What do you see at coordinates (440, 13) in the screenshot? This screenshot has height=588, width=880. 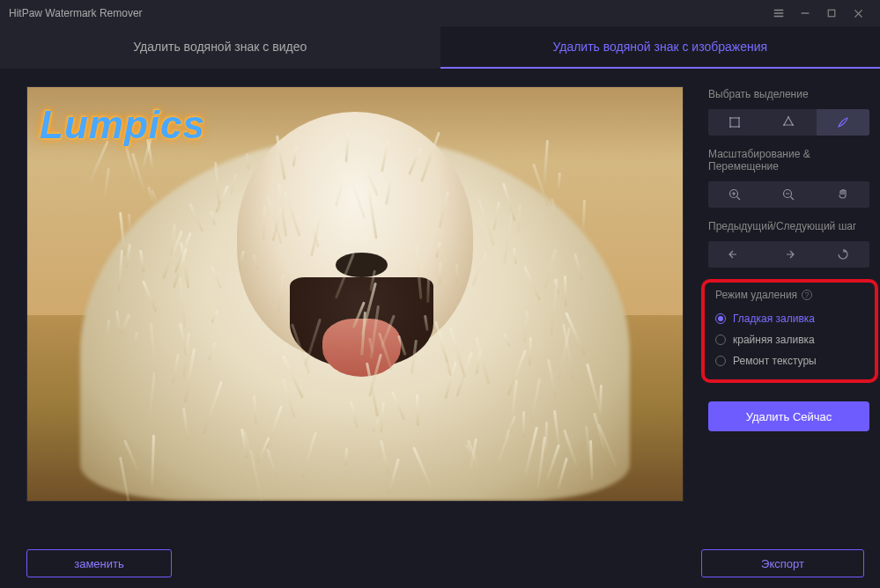 I see `titlebar: HitPaw Watermark Remover` at bounding box center [440, 13].